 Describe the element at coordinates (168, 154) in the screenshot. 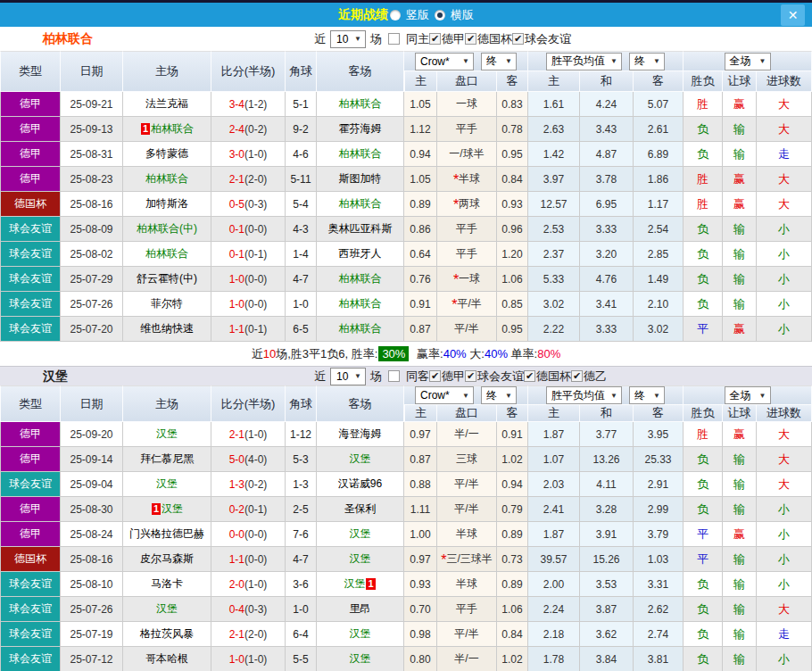

I see `home-team-cell: 多特蒙德` at that location.